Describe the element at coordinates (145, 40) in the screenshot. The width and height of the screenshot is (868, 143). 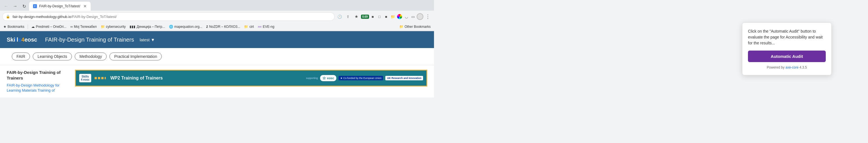
I see `version-label: latest` at that location.